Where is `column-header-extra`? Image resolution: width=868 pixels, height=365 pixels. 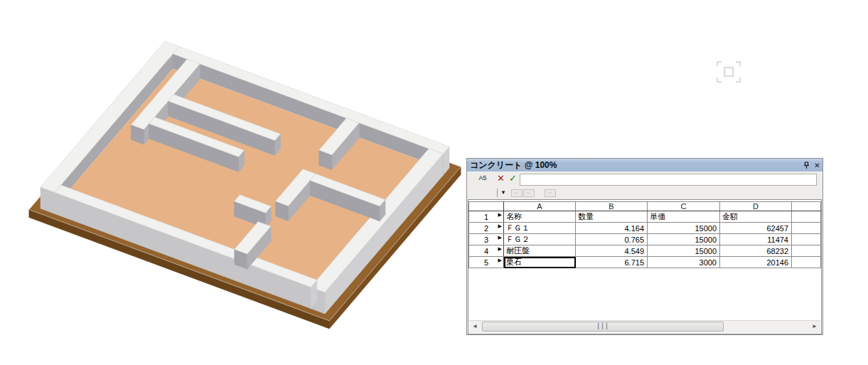 column-header-extra is located at coordinates (806, 206).